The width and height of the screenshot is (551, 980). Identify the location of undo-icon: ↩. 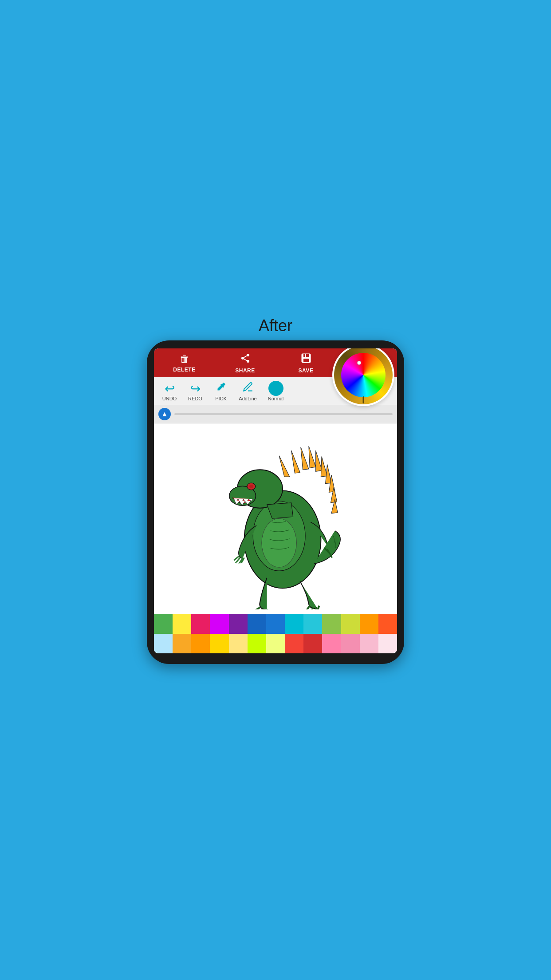
(169, 389).